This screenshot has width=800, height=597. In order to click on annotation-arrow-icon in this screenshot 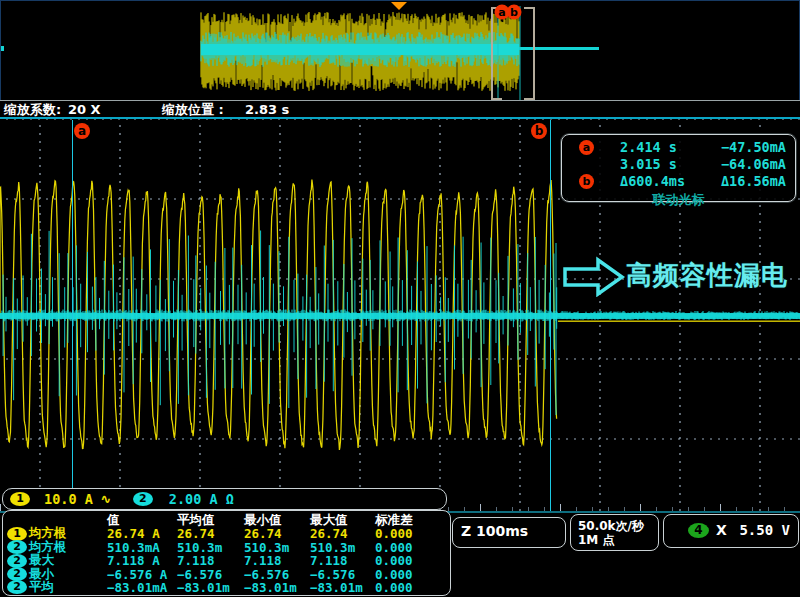, I will do `click(595, 276)`.